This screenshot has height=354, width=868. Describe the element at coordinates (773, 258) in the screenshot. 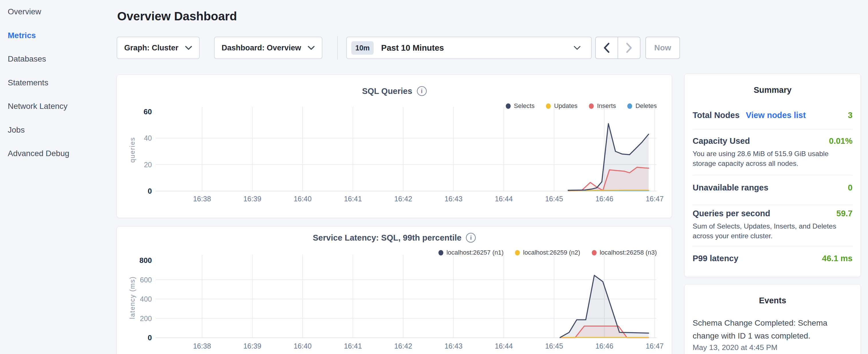

I see `summary-row: P99 latency46.1 ms` at that location.